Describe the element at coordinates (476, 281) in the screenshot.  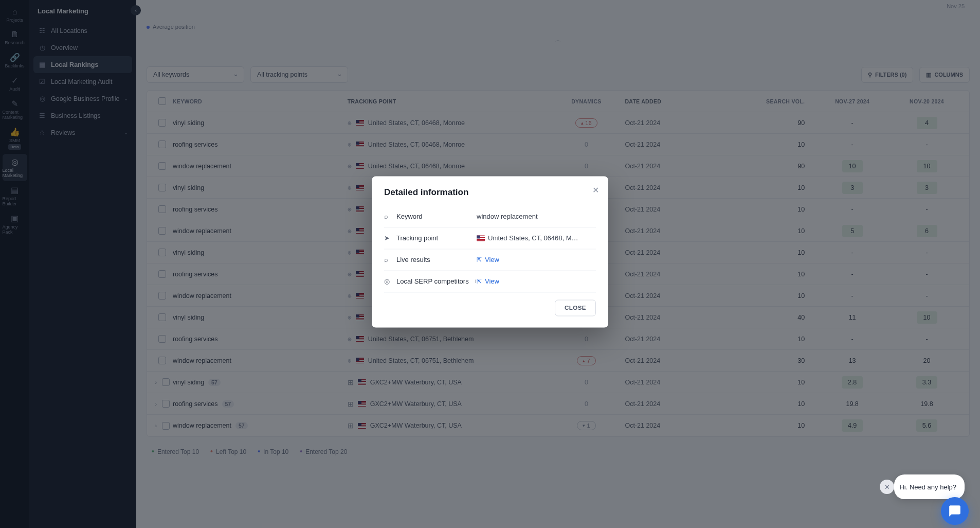
I see `info-sup-icon: i` at that location.